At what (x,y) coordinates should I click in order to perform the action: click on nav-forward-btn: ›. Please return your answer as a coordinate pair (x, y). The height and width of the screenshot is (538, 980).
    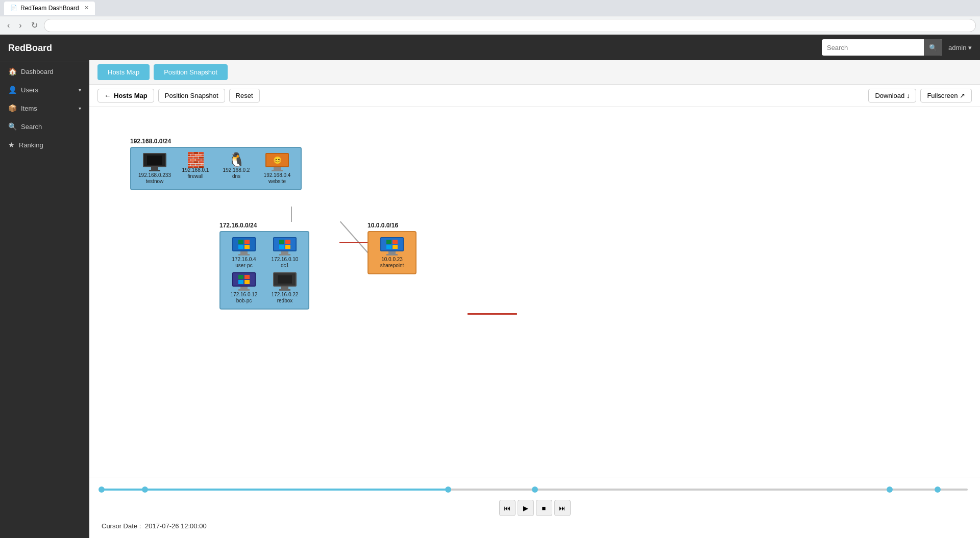
    Looking at the image, I should click on (20, 25).